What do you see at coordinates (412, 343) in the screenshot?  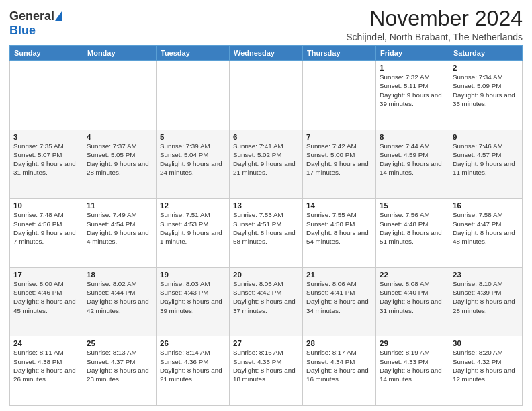 I see `day-number: 29` at bounding box center [412, 343].